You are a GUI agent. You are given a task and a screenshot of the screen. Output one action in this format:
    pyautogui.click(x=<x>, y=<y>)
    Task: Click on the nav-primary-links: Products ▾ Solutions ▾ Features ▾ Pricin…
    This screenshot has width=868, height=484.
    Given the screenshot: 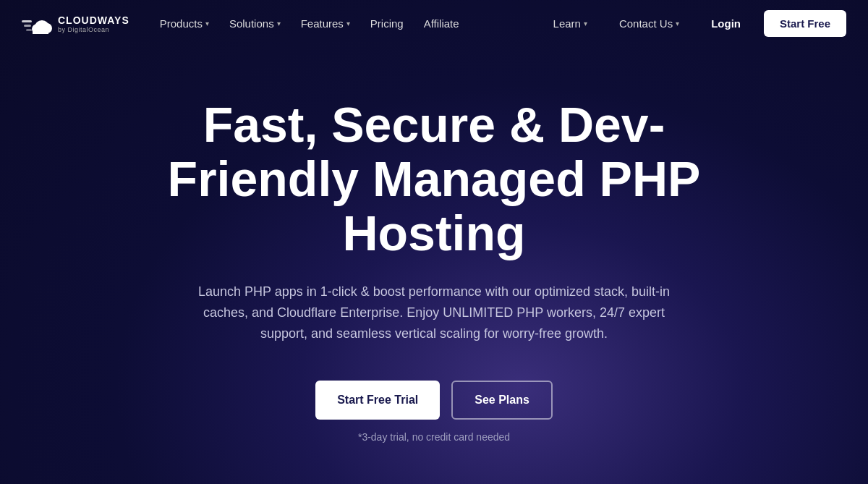 What is the action you would take?
    pyautogui.click(x=310, y=23)
    